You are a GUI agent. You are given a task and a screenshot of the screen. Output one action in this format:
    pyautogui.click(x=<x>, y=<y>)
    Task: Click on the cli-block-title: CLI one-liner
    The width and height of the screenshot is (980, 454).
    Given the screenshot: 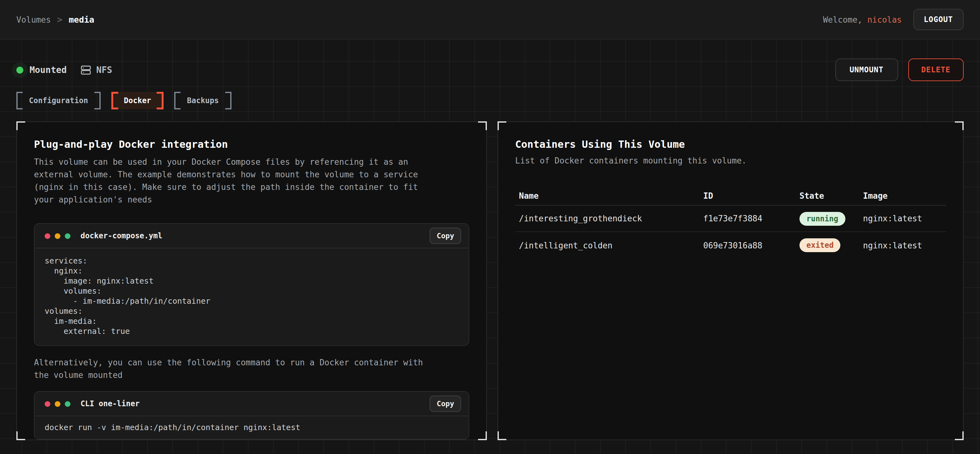 What is the action you would take?
    pyautogui.click(x=255, y=404)
    